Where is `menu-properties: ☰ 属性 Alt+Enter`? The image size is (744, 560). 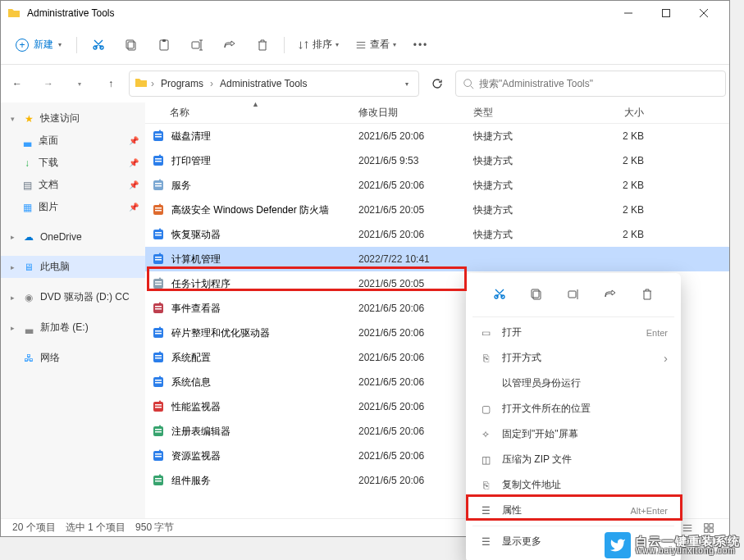 menu-properties: ☰ 属性 Alt+Enter is located at coordinates (573, 510).